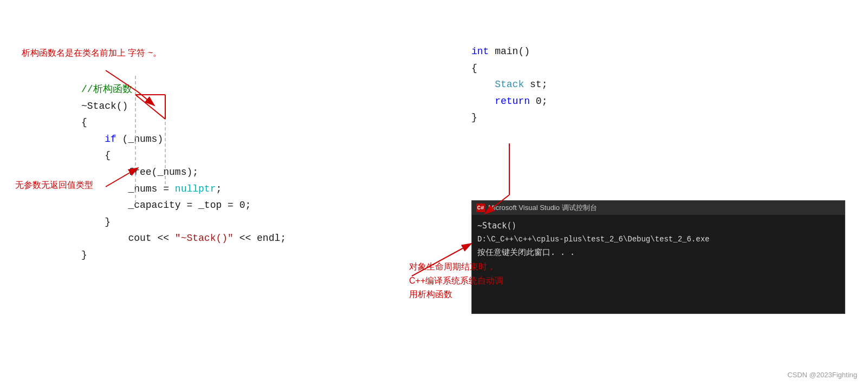 Image resolution: width=868 pixels, height=387 pixels. I want to click on code-line-free: free(_nums);, so click(184, 172).